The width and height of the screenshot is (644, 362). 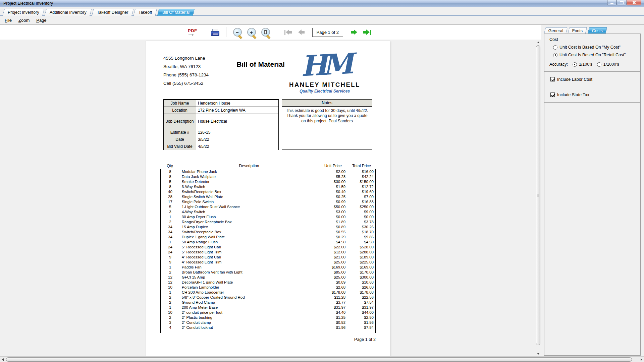 I want to click on unit-price-cell: $50.00, so click(x=333, y=207).